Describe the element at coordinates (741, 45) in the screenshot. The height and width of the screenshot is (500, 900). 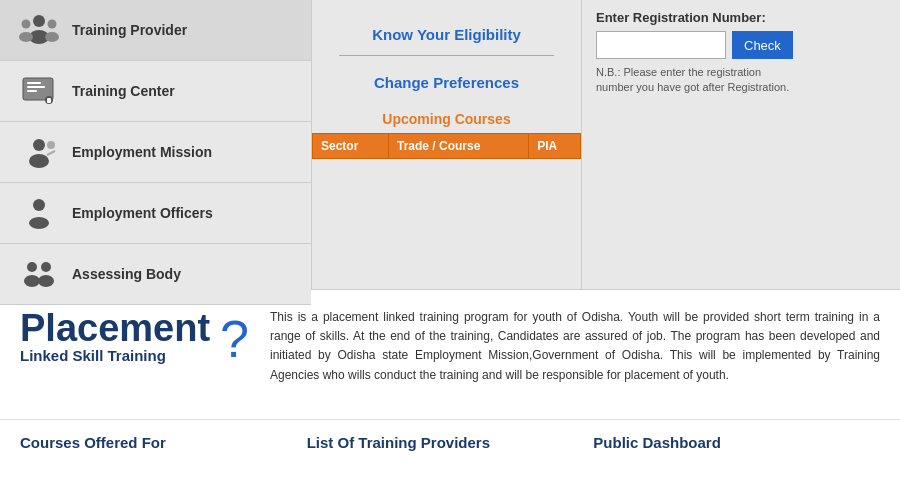
I see `reg-row: Check` at that location.